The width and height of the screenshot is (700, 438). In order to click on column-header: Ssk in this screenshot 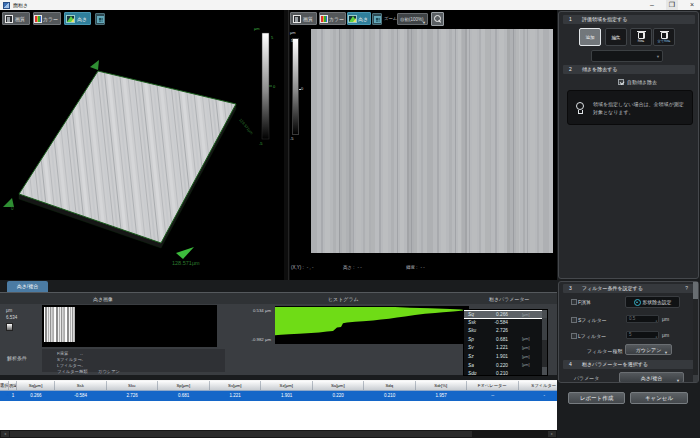, I will do `click(81, 386)`.